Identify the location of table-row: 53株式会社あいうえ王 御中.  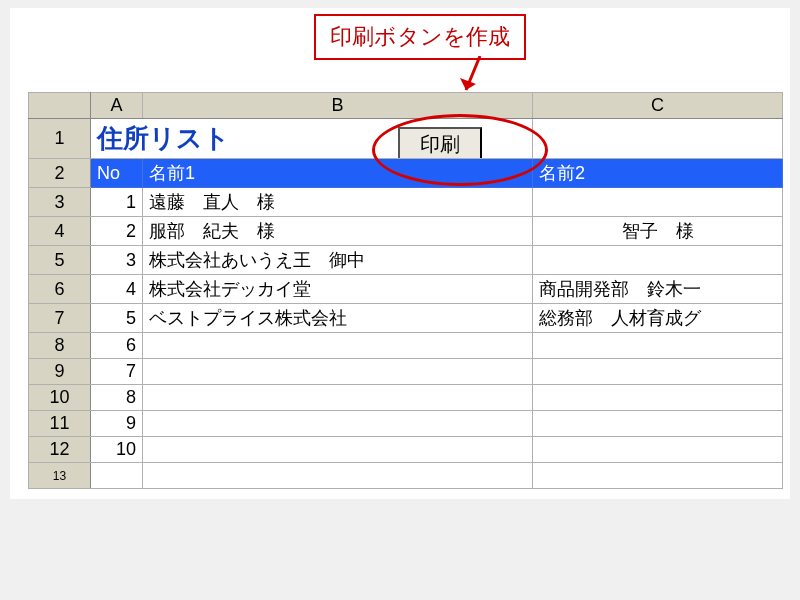
(406, 260).